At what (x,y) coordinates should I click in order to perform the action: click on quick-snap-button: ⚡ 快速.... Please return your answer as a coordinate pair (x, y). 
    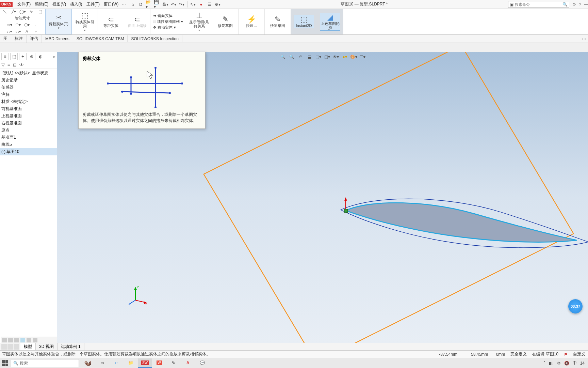
    Looking at the image, I should click on (251, 22).